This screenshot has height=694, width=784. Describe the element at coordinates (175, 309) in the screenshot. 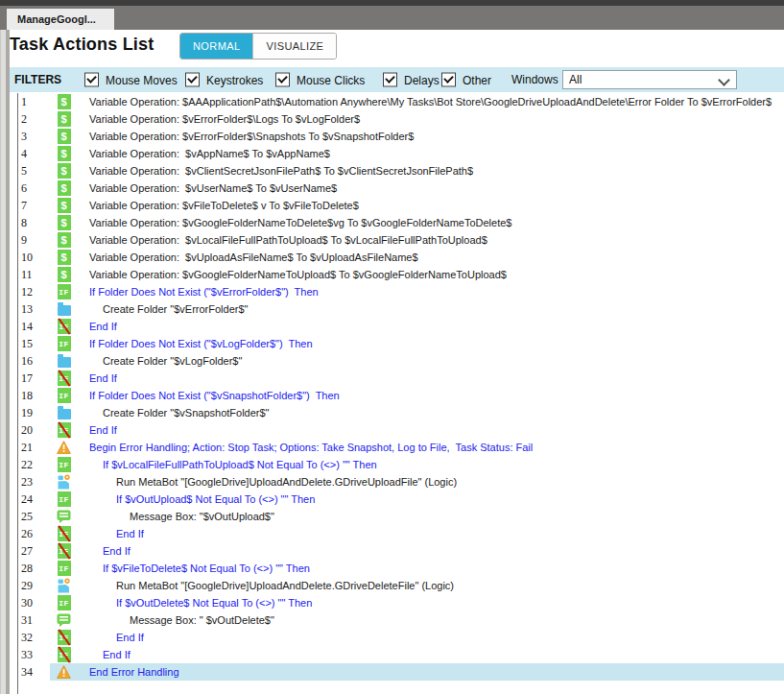

I see `action-text: Create Folder "$vErrorFolder$"` at that location.